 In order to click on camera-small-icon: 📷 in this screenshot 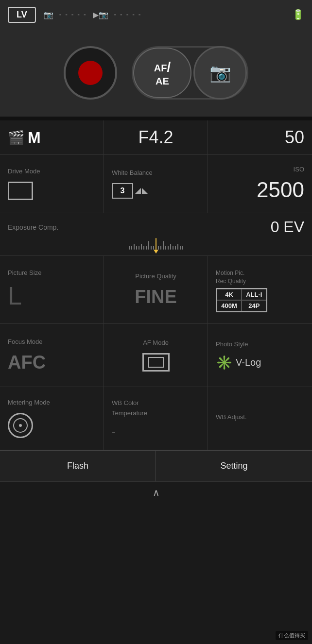, I will do `click(49, 15)`.